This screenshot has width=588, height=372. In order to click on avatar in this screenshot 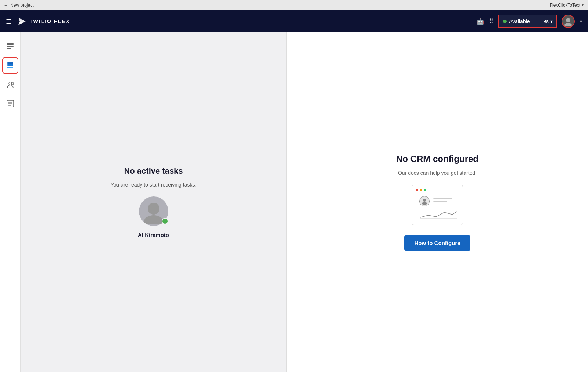, I will do `click(568, 21)`.